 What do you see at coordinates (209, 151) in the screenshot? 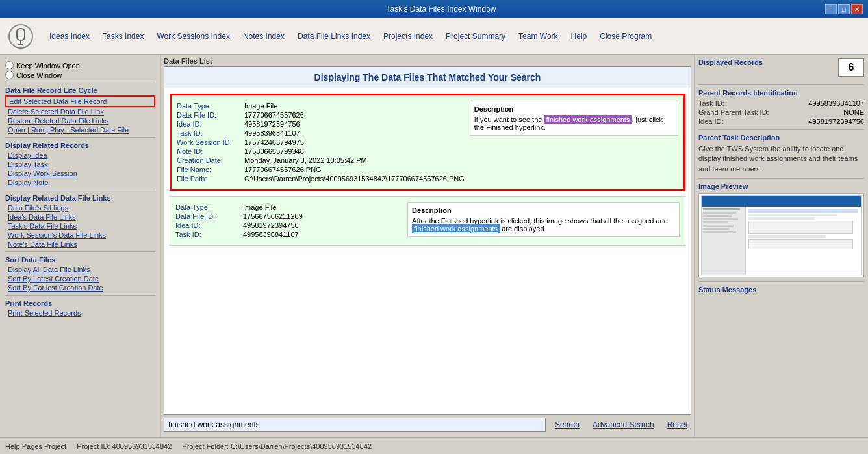
I see `noteid-label: Note ID:` at bounding box center [209, 151].